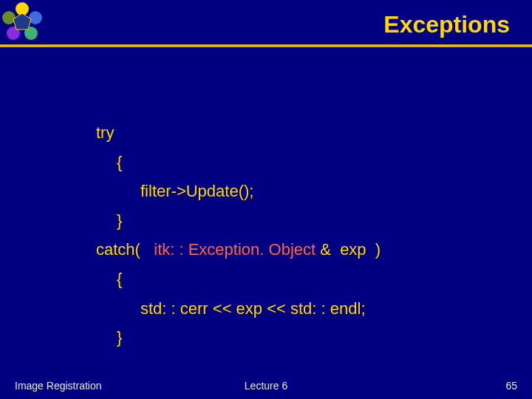 The width and height of the screenshot is (532, 399). What do you see at coordinates (236, 250) in the screenshot?
I see `exception-type: itk: : Exception. Object` at bounding box center [236, 250].